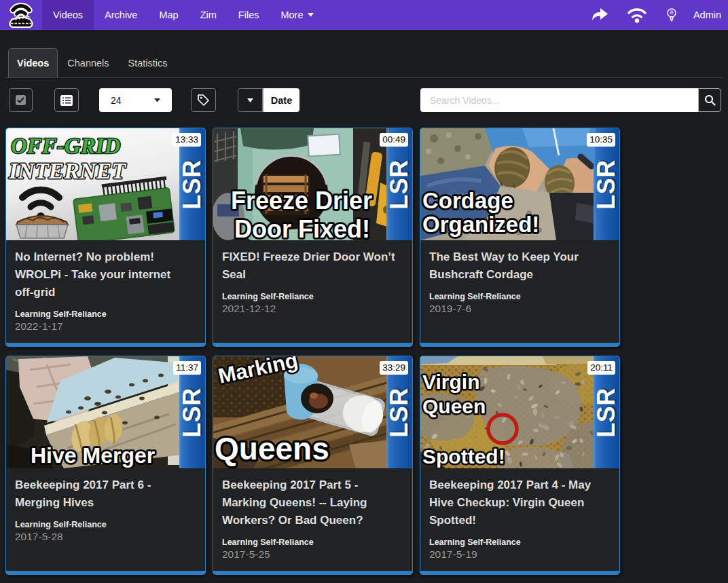 The image size is (728, 583). Describe the element at coordinates (92, 455) in the screenshot. I see `svg-text: Hive Merger` at that location.